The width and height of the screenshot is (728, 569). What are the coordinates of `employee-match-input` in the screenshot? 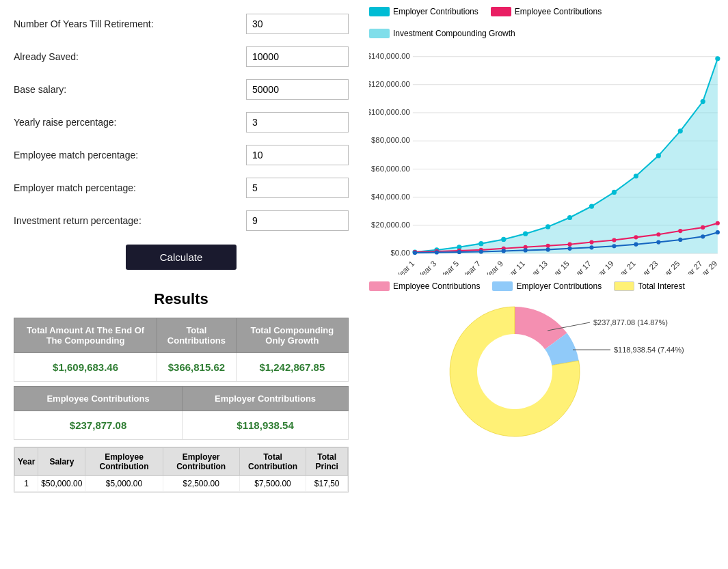 It's located at (297, 155).